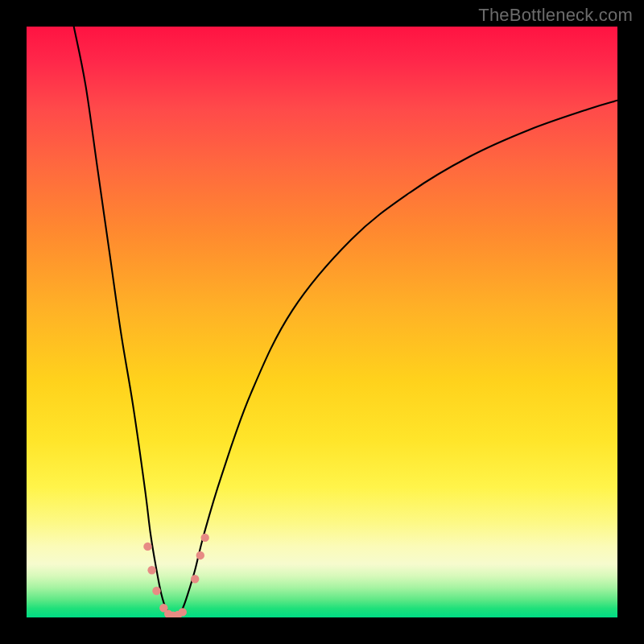 Image resolution: width=644 pixels, height=644 pixels. I want to click on watermark-text: TheBottleneck.com, so click(555, 15).